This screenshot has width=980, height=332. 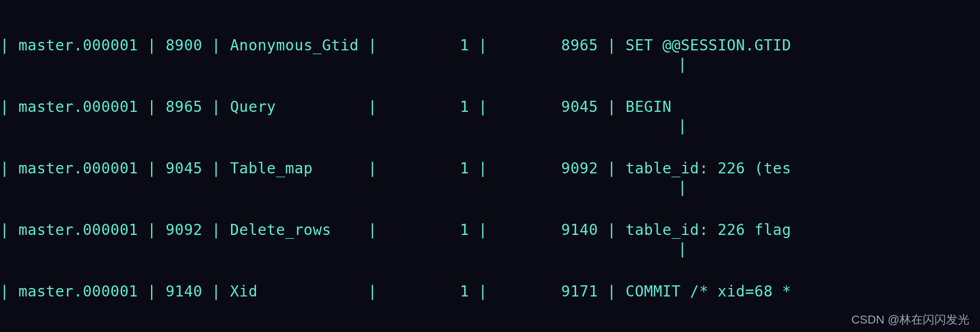 I want to click on binlog-line: | master.000001 | 9092 | Delete_rows | 1…, so click(x=395, y=230).